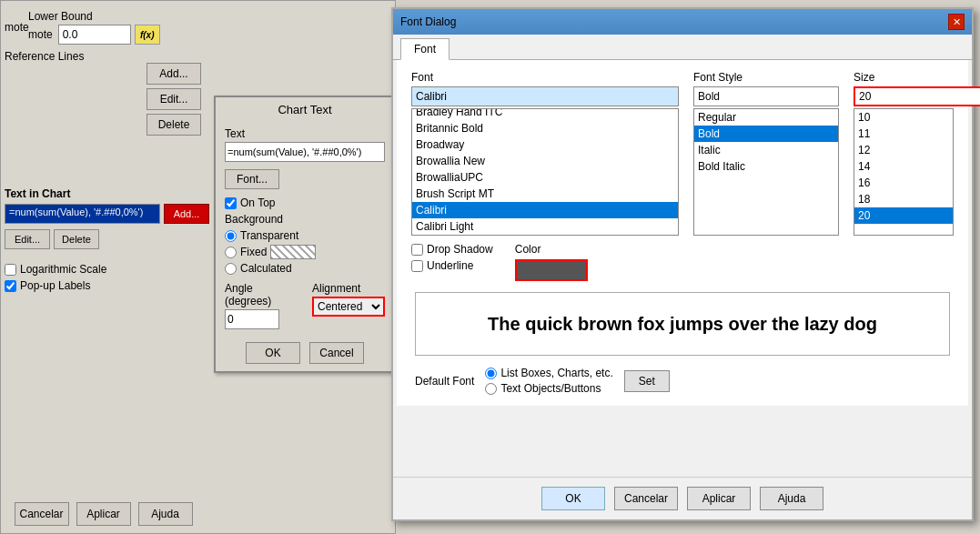  Describe the element at coordinates (252, 319) in the screenshot. I see `angle-input` at that location.